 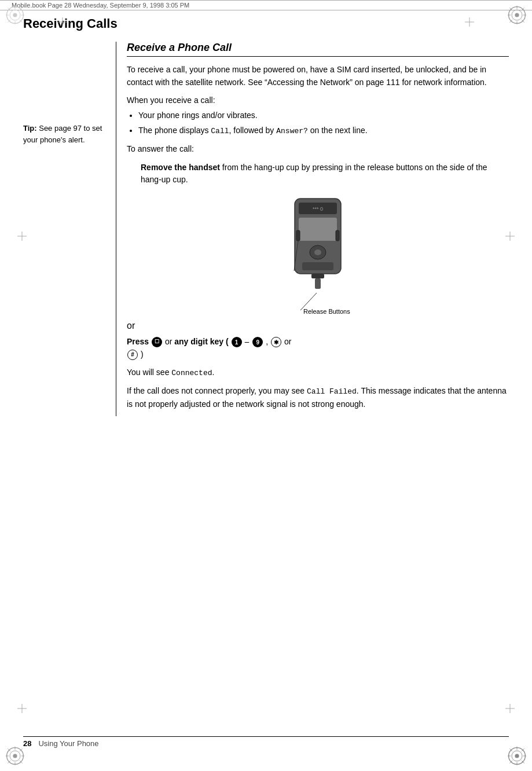 I want to click on when-receive-section: When you receive a call: Your phone ring…, so click(x=318, y=116).